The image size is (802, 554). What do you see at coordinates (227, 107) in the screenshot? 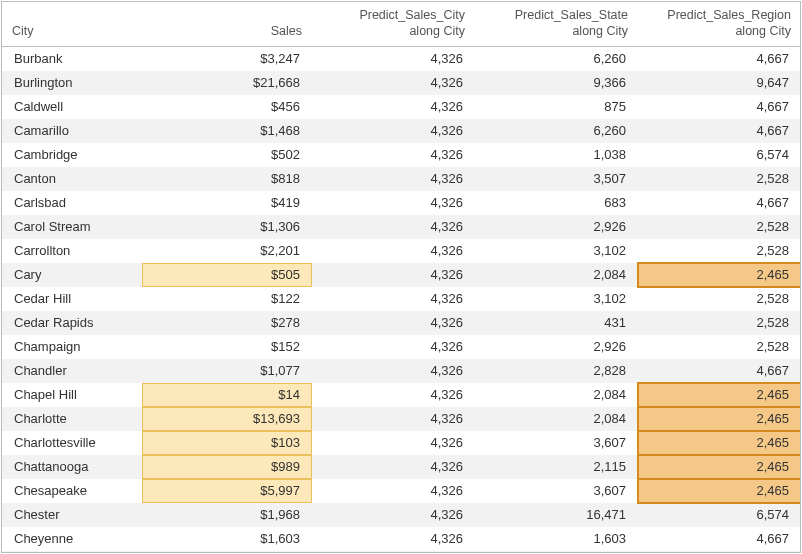
I see `cell-sales: $456` at bounding box center [227, 107].